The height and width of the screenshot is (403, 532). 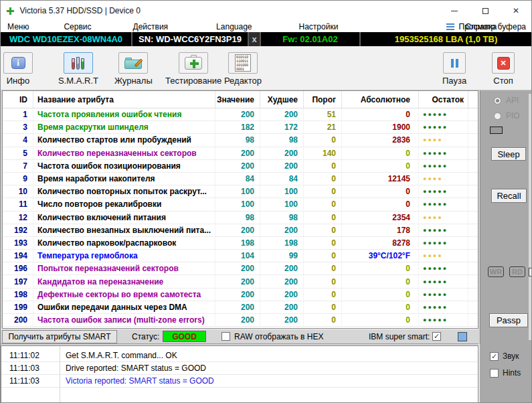 I want to click on color-indicator, so click(x=462, y=337).